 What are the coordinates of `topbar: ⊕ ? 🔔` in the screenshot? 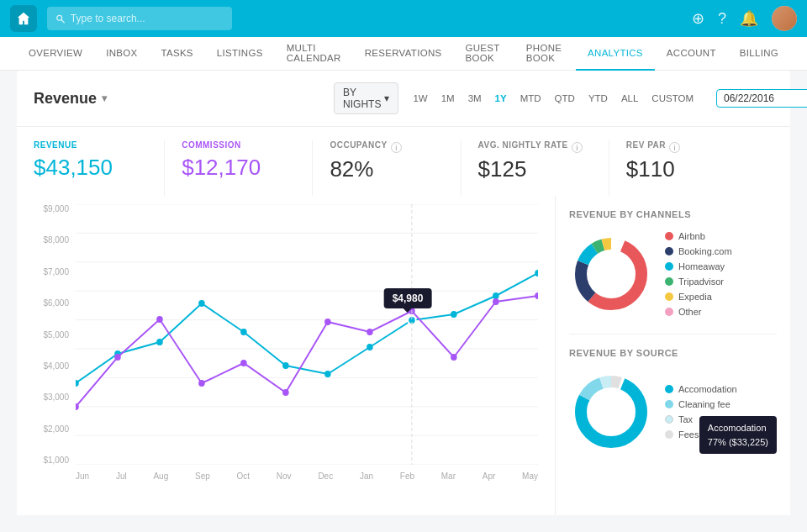 It's located at (404, 18).